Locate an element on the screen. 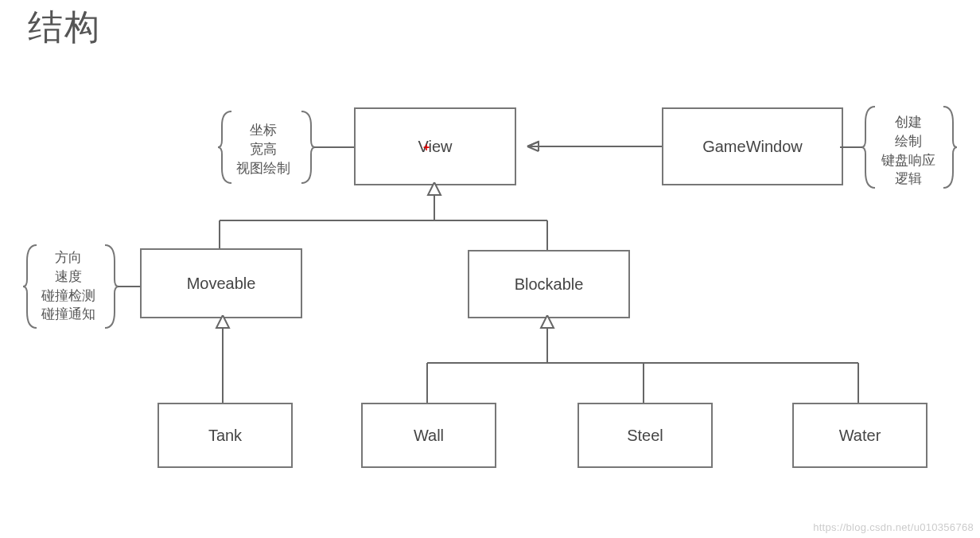 This screenshot has height=538, width=980. node-tank: Tank is located at coordinates (225, 435).